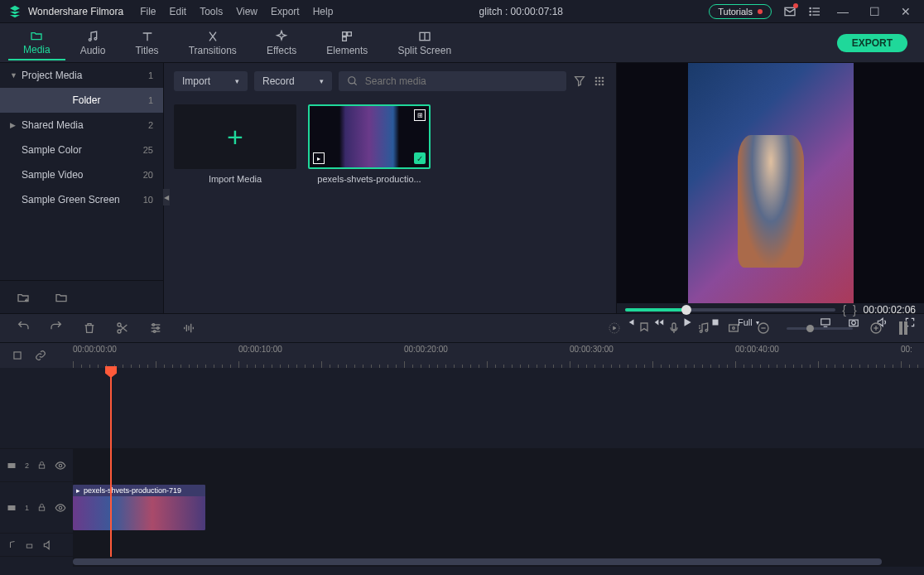  What do you see at coordinates (235, 144) in the screenshot?
I see `import-media-card: + Import Media` at bounding box center [235, 144].